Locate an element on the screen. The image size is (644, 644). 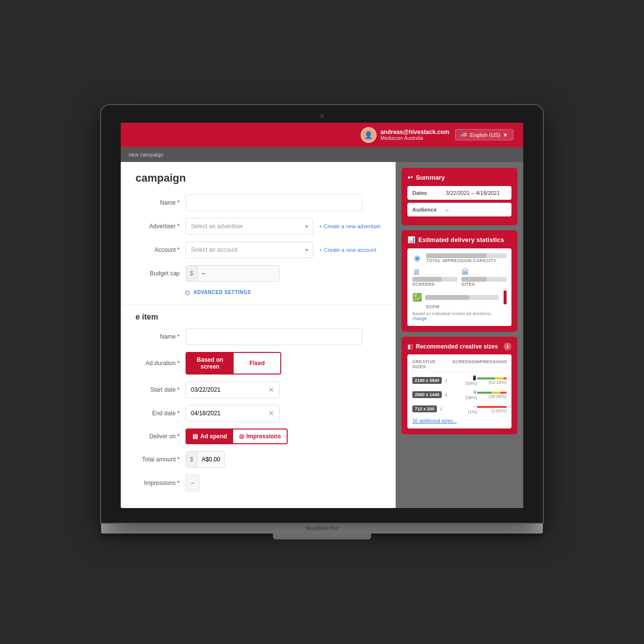
eye-icon: ◉ is located at coordinates (417, 258).